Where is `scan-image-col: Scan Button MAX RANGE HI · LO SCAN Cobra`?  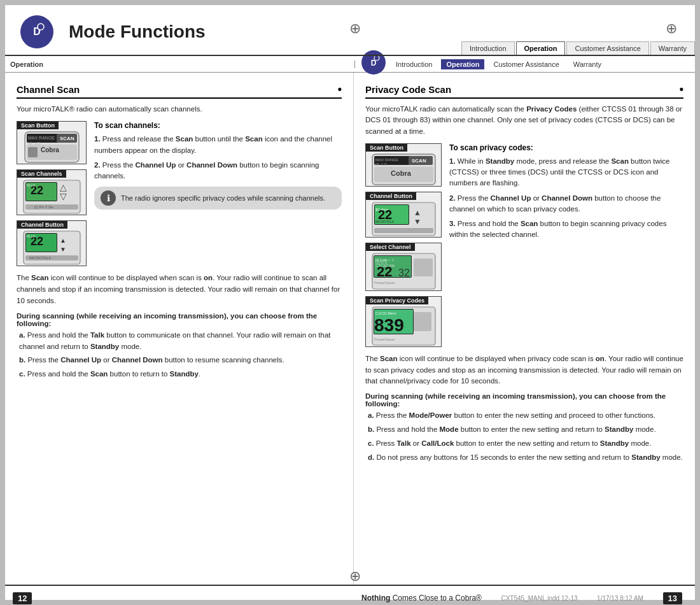
scan-image-col: Scan Button MAX RANGE HI · LO SCAN Cobra is located at coordinates (52, 194).